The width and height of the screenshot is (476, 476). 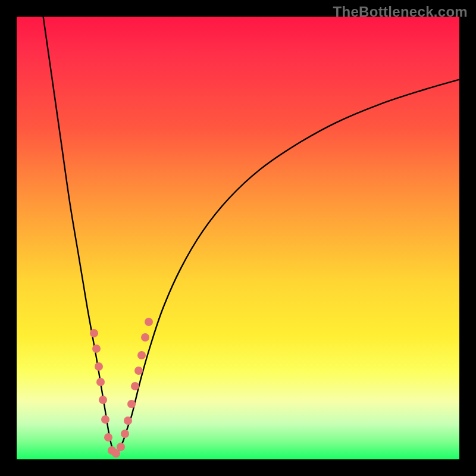 I want to click on curve-left-branch, so click(x=79, y=236).